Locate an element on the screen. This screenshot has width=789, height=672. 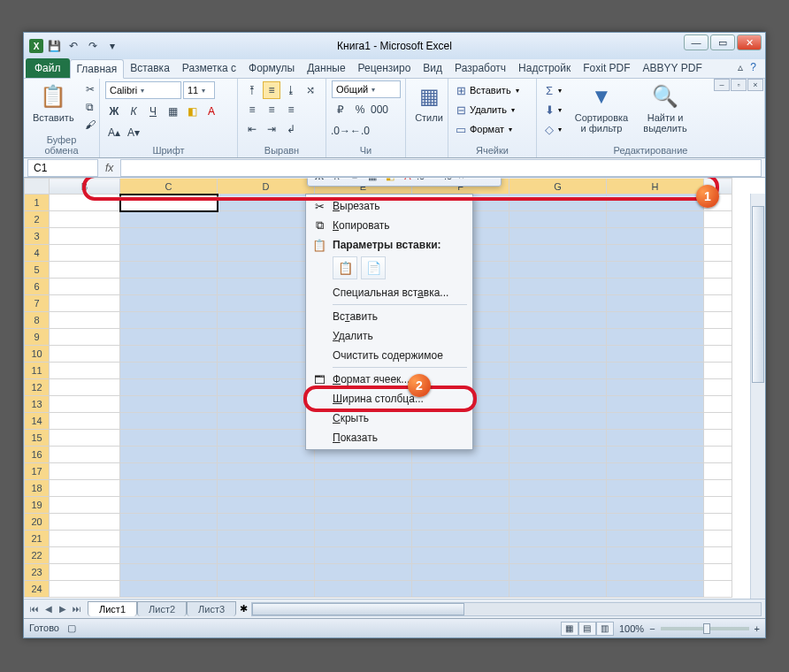
orientation-button: ⤭ is located at coordinates (310, 90).